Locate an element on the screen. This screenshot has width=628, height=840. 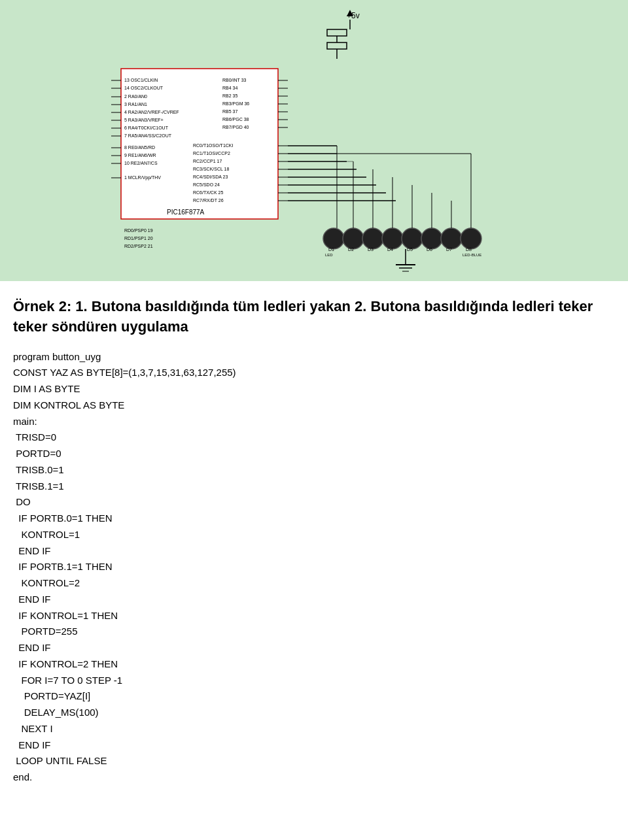
svg-text: D8 is located at coordinates (468, 250).